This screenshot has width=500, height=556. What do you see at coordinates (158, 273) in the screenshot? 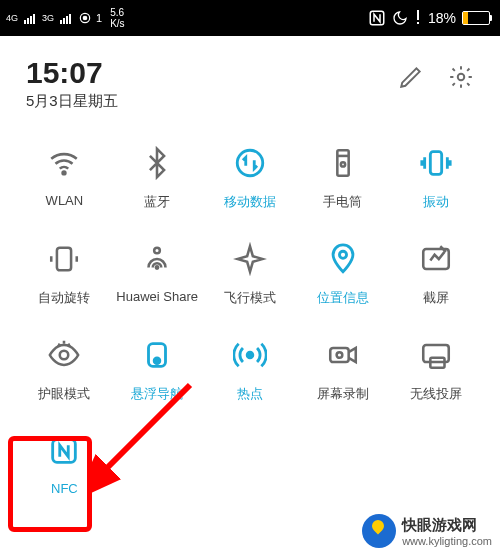
I see `tile-huawei-share: Huawei Share` at bounding box center [158, 273].